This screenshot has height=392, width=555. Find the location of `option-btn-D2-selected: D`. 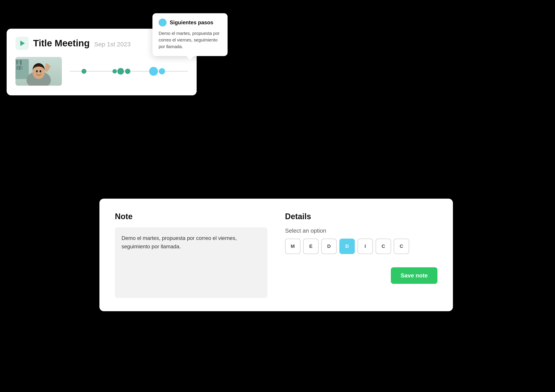

option-btn-D2-selected: D is located at coordinates (347, 246).